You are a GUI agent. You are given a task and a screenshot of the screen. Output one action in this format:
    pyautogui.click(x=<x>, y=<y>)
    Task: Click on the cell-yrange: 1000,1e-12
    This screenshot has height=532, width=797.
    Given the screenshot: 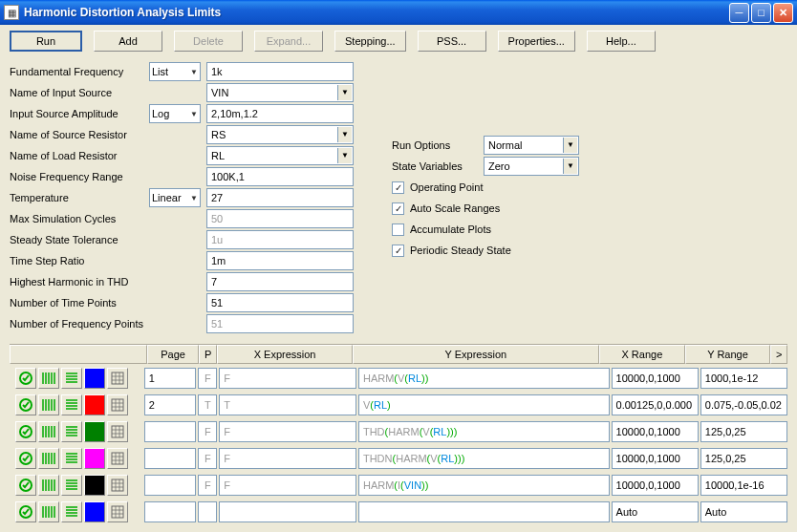 What is the action you would take?
    pyautogui.click(x=743, y=378)
    